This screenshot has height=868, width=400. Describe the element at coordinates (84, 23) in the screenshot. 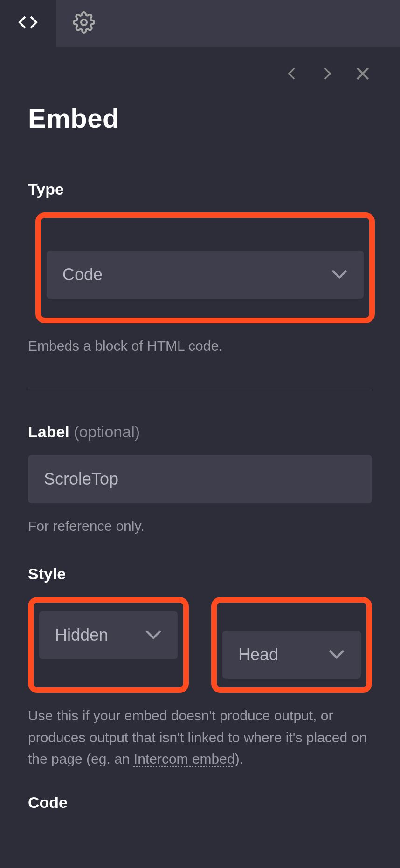

I see `gear-icon` at that location.